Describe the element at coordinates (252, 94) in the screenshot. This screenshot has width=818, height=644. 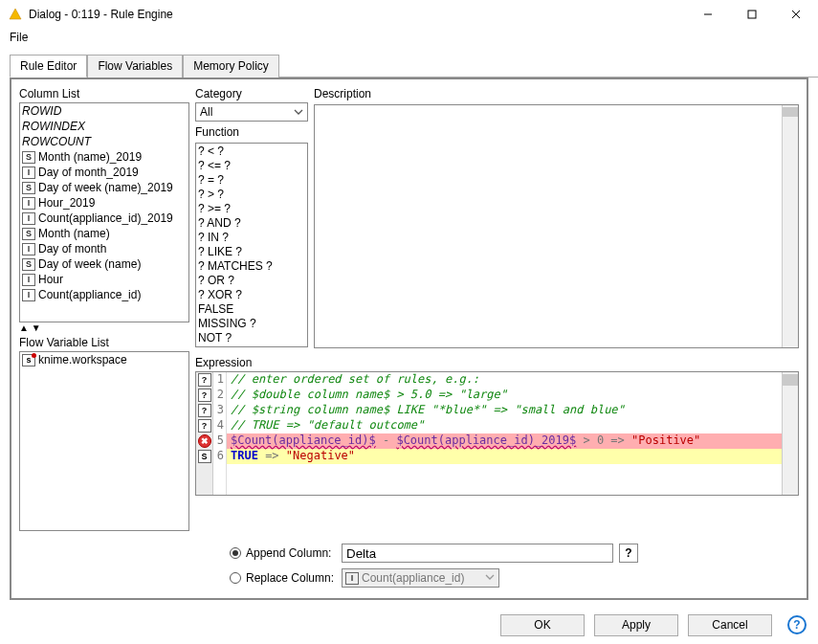
I see `category-label: Category` at that location.